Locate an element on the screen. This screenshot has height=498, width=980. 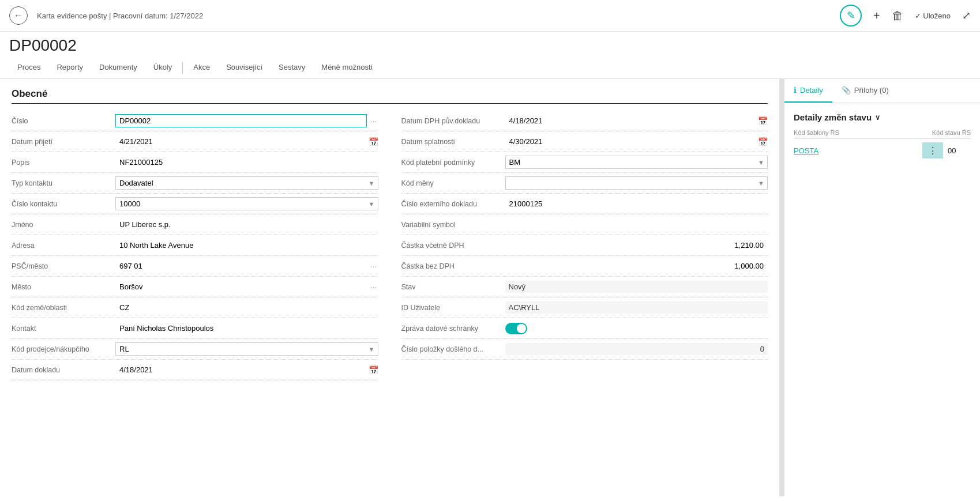
dots-cislo: ··· is located at coordinates (374, 121).